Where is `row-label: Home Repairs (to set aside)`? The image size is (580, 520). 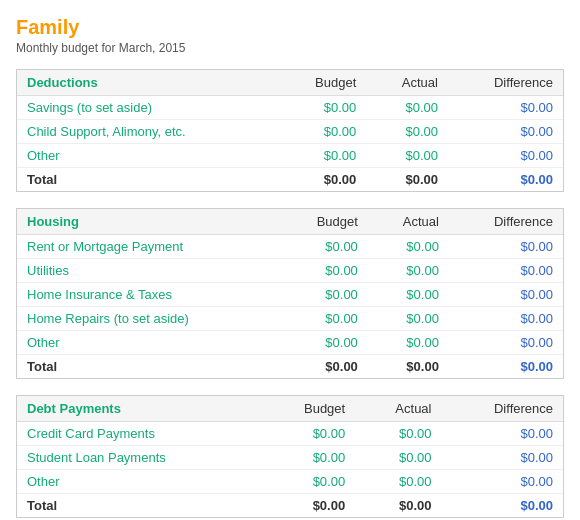 row-label: Home Repairs (to set aside) is located at coordinates (148, 319).